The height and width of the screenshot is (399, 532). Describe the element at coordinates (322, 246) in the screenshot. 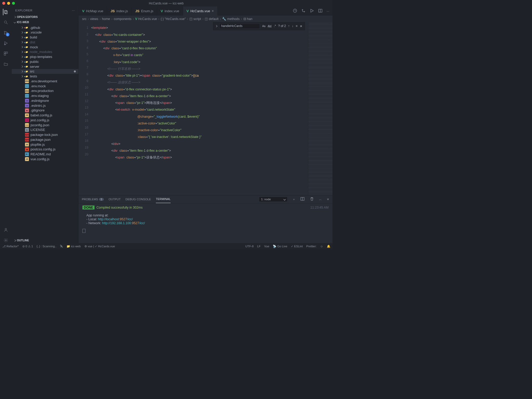

I see `feedback-icon: ☺` at that location.